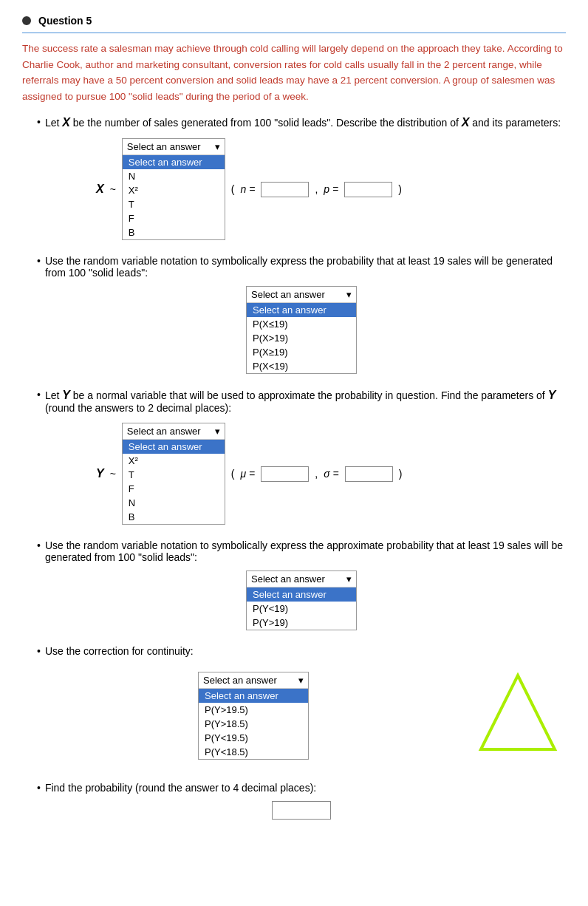 This screenshot has height=906, width=588. What do you see at coordinates (174, 482) in the screenshot?
I see `dropdown-3-options: Select an answer X² T F N B` at bounding box center [174, 482].